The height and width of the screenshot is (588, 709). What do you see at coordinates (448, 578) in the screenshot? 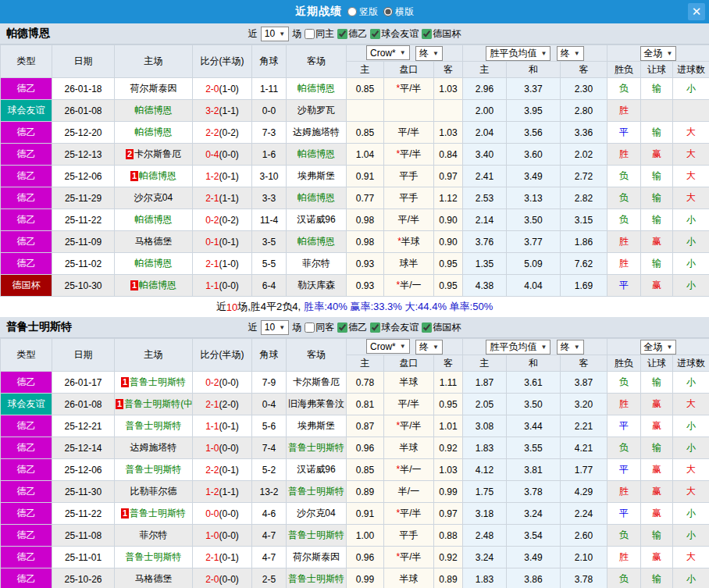
I see `odds-away-value: 0.89` at bounding box center [448, 578].